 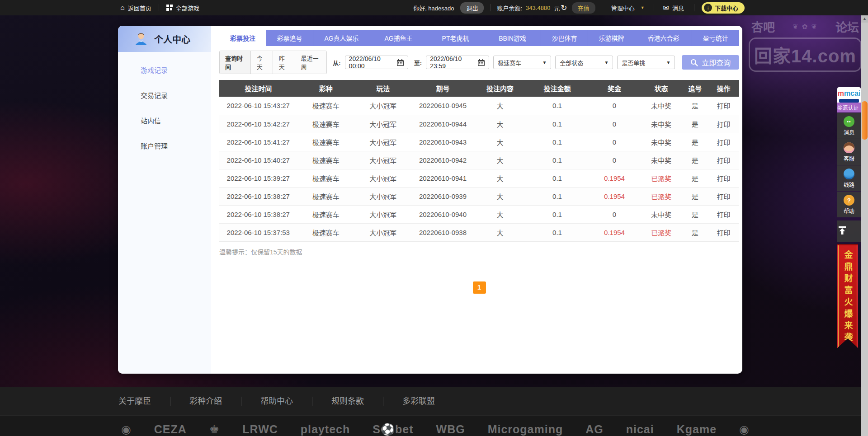 What do you see at coordinates (646, 62) in the screenshot?
I see `select-是否单挑: 是否单挑▼` at bounding box center [646, 62].